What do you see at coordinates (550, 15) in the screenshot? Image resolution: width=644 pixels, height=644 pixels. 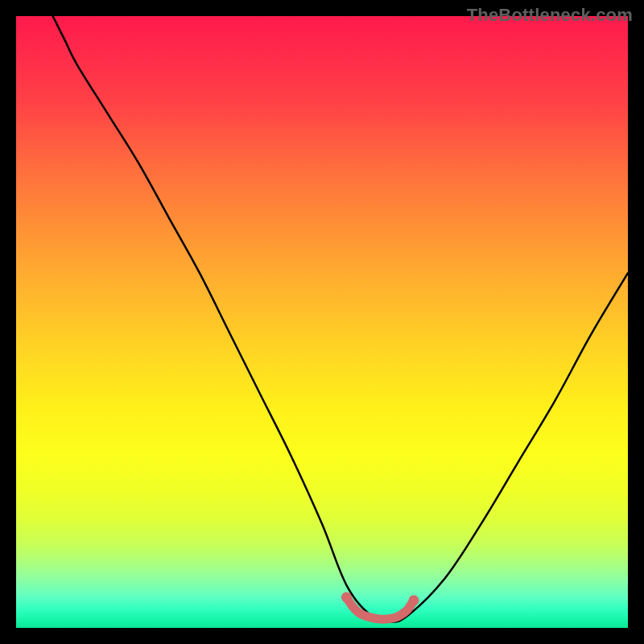 I see `watermark-text: TheBottleneck.com` at bounding box center [550, 15].